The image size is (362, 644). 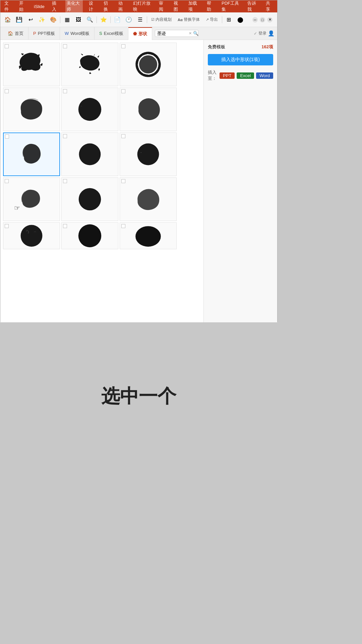 I want to click on search-input, so click(x=172, y=34).